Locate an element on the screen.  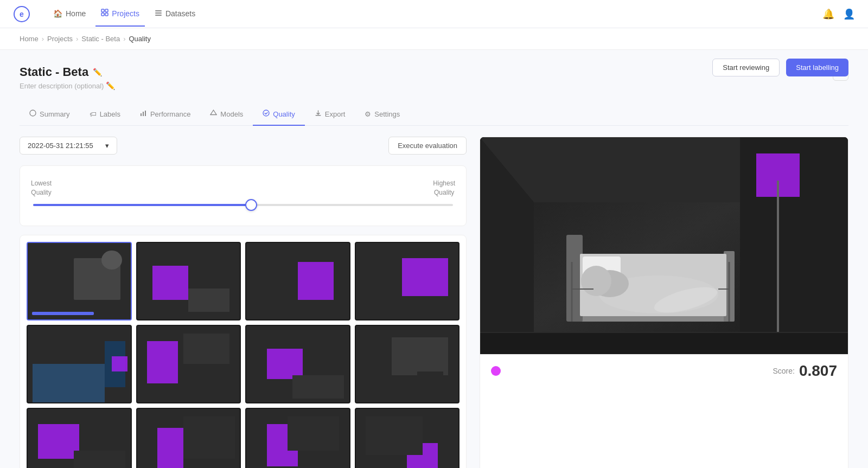
lowest-quality-label: Lowest Quality is located at coordinates (41, 188).